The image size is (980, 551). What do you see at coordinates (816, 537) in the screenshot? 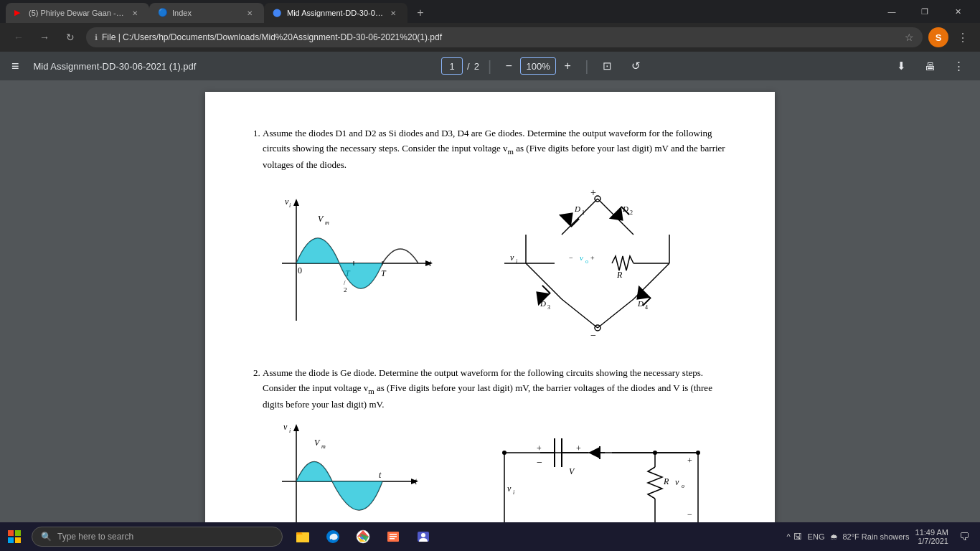
I see `language-indicator: ENG` at bounding box center [816, 537].